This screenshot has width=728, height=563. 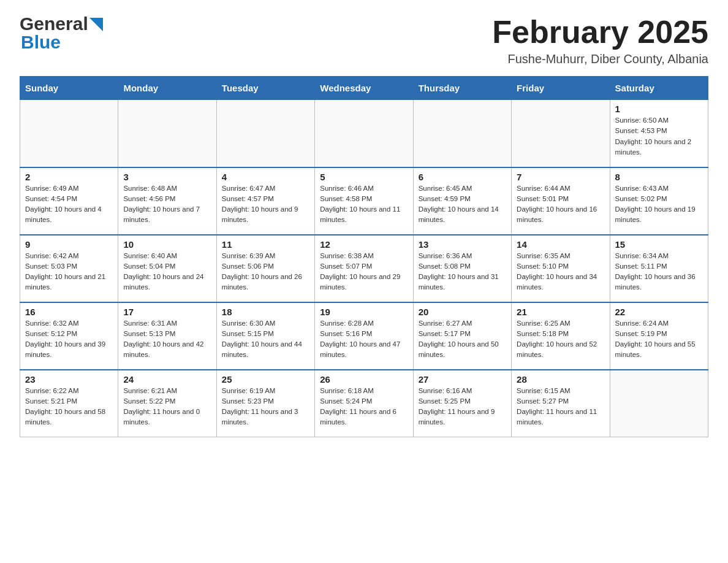 I want to click on table-row: 13Sunrise: 6:36 AMSunset: 5:08 PMDayligh…, so click(x=462, y=269).